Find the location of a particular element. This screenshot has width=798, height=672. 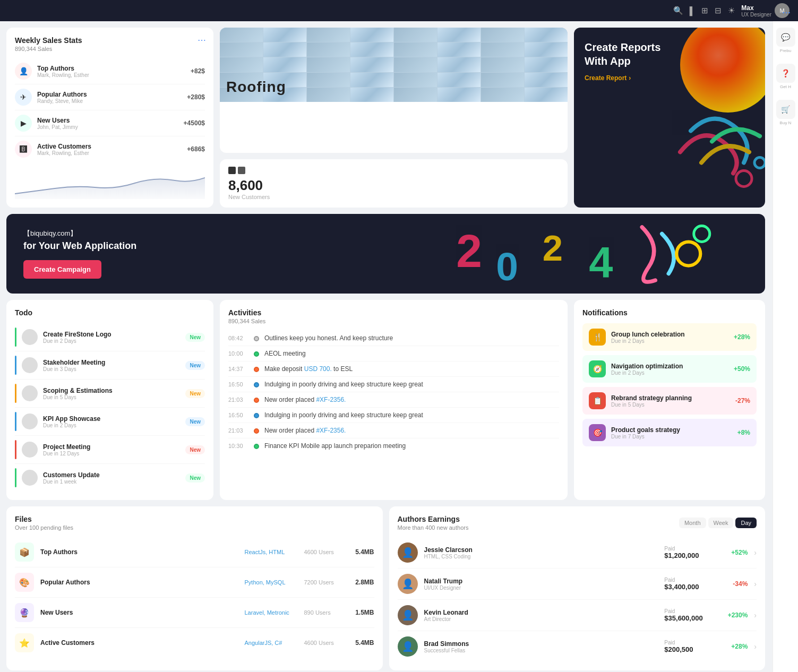

activity-item: 14:37 Make deposit USD 700. to ESL is located at coordinates (394, 369).